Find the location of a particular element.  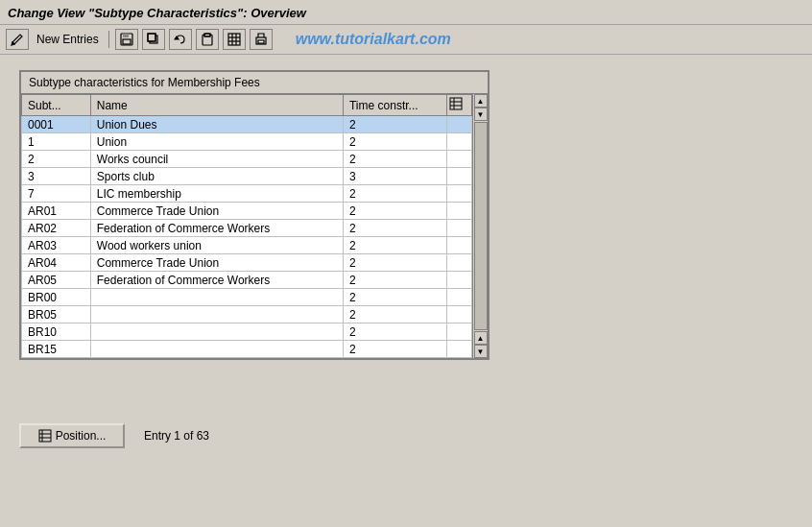

undo-btn is located at coordinates (180, 39).